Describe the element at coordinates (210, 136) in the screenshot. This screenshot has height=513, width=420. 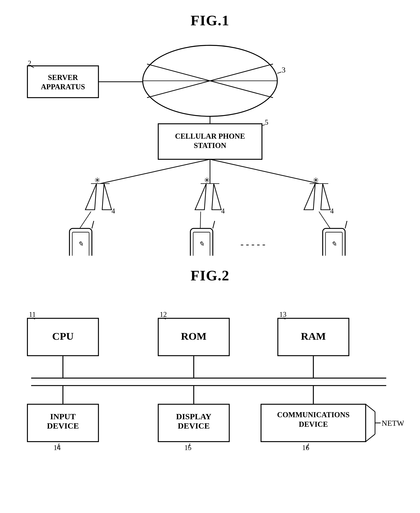
I see `svg-text: CELLULAR PHONE` at that location.